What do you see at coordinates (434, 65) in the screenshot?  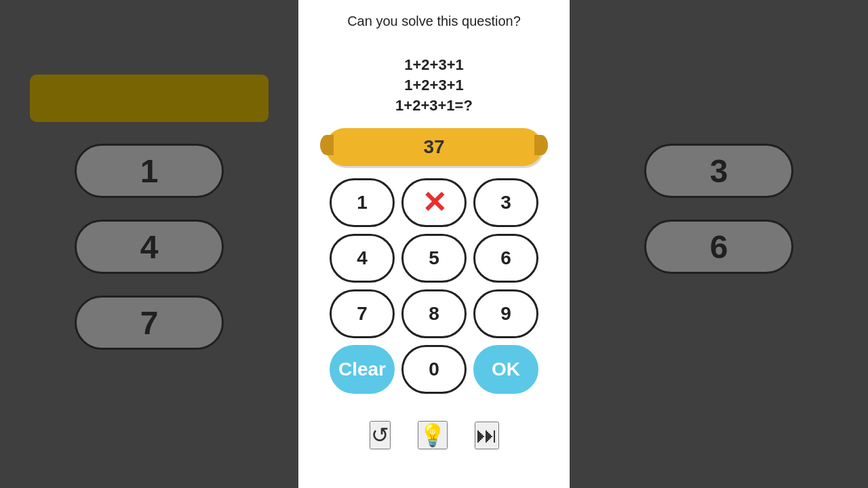 I see `equation-line-1: 1+2+3+1` at bounding box center [434, 65].